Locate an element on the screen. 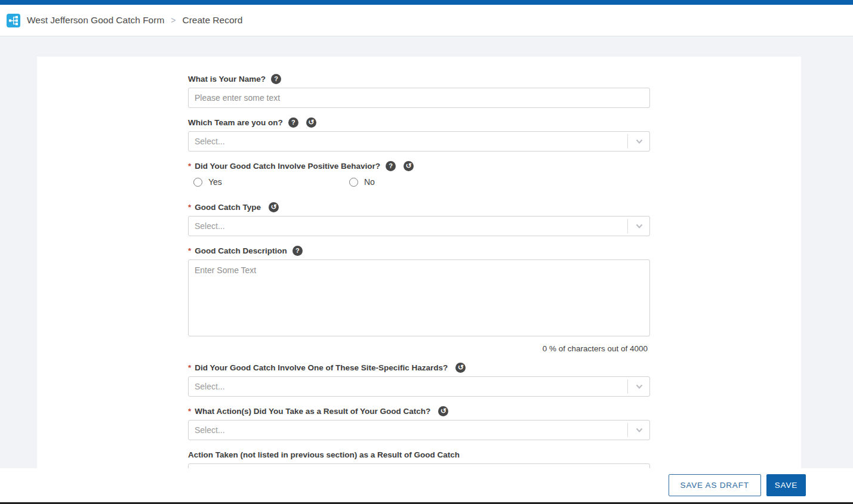 This screenshot has height=504, width=853. field-good-catch-type-label: Good Catch Type is located at coordinates (228, 208).